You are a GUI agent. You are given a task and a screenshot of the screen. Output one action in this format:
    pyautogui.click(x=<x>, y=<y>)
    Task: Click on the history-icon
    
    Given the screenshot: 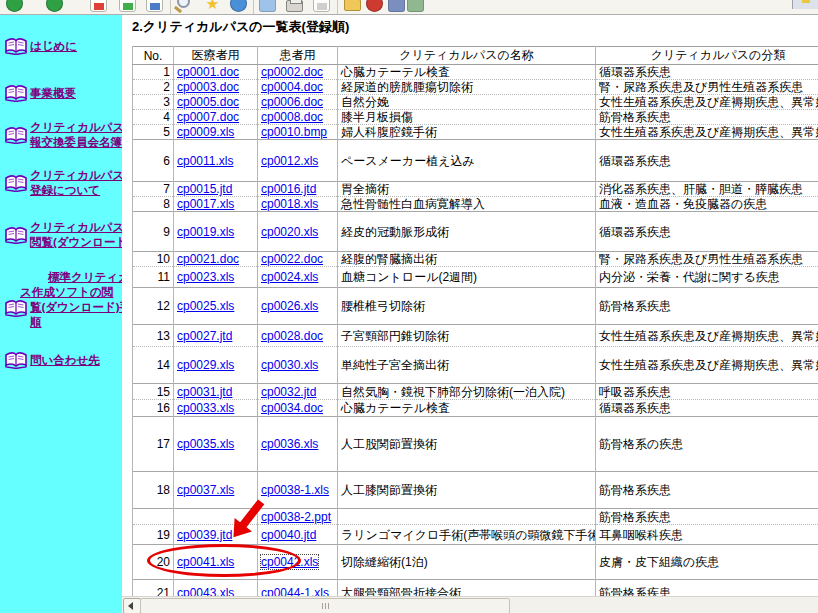 What is the action you would take?
    pyautogui.click(x=268, y=6)
    